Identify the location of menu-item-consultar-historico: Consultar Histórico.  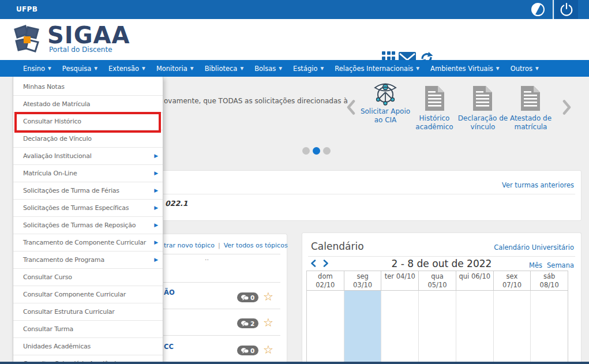
(88, 122).